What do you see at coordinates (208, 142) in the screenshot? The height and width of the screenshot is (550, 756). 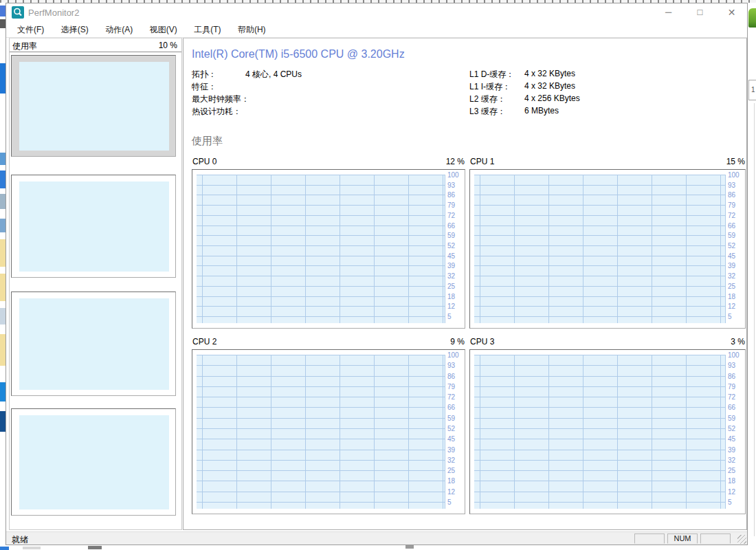 I see `usage-section-title: 使用率` at bounding box center [208, 142].